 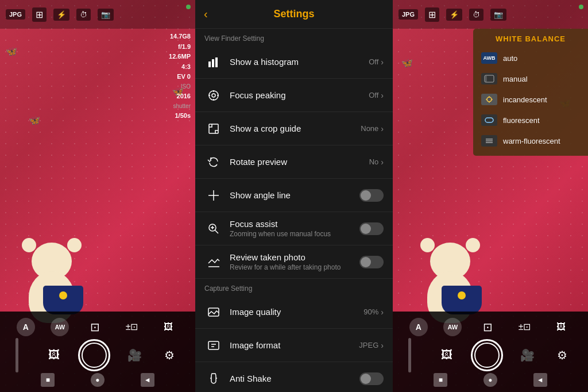 What do you see at coordinates (169, 355) in the screenshot?
I see `settings-icon: ⚙` at bounding box center [169, 355].